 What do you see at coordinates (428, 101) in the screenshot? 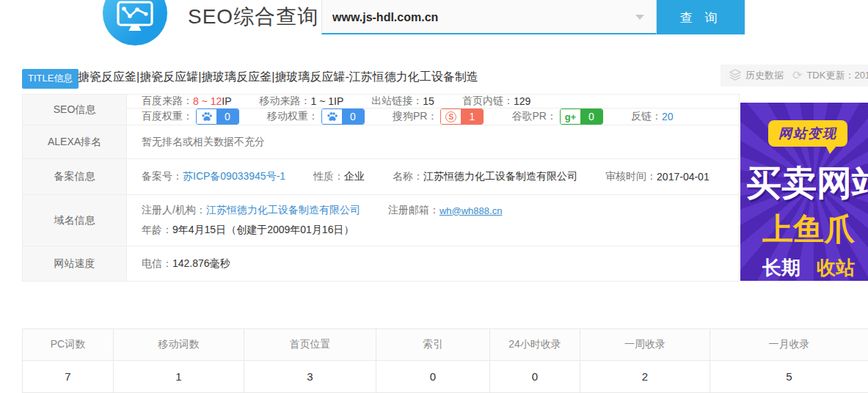
I see `outbound-links-value: 15` at bounding box center [428, 101].